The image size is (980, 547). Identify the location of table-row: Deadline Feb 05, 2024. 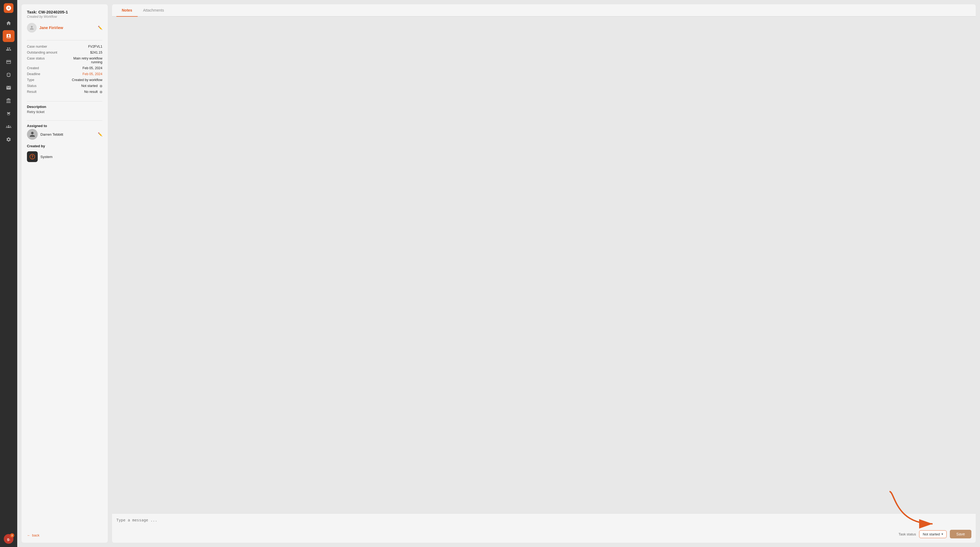
(65, 74).